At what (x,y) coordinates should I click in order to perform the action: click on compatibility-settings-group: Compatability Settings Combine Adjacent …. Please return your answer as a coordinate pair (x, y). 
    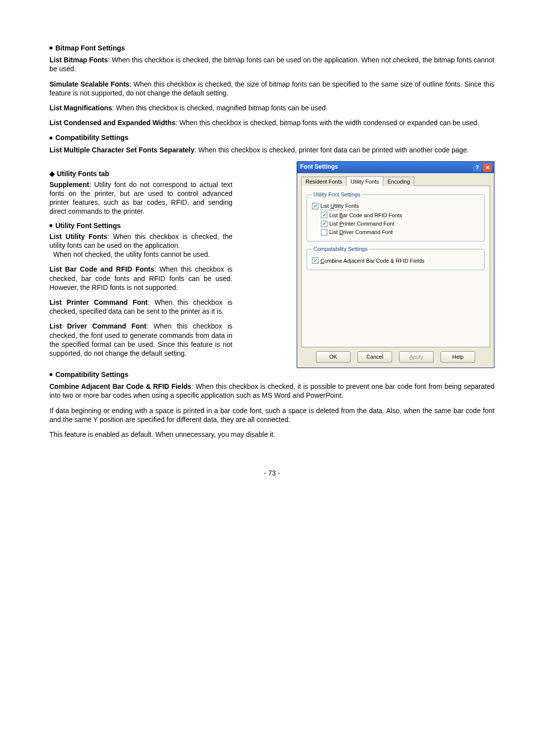
    Looking at the image, I should click on (396, 258).